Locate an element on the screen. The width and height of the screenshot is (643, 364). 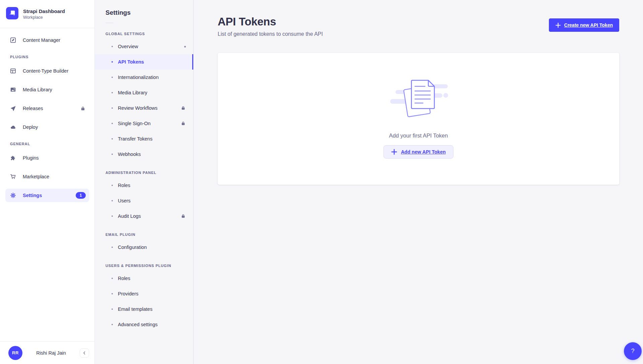
documents-illustration-icon is located at coordinates (419, 100).